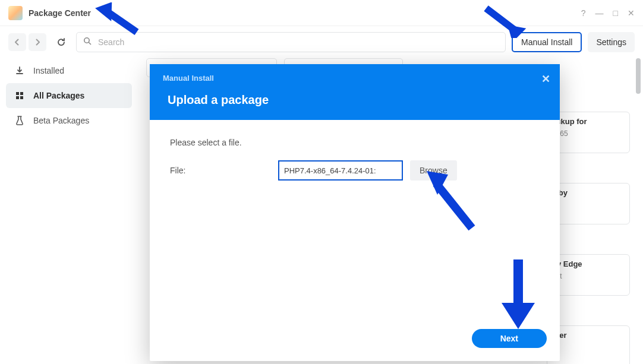  I want to click on sidebar-item-all-packages: All Packages, so click(69, 96).